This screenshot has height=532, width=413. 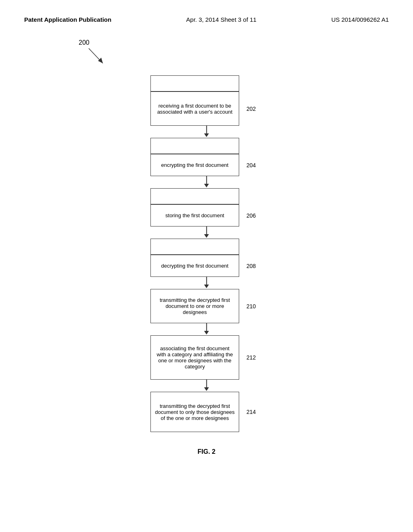 I want to click on step-206-row: storing the first document 206, so click(x=206, y=215).